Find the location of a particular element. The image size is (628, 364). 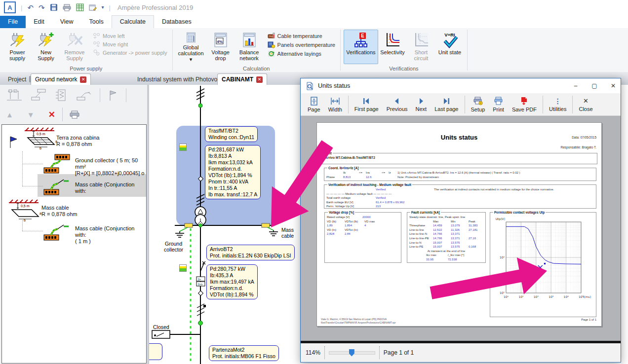

tree-item-mass-cable: Mass cable R = 0,878 ohm is located at coordinates (59, 211).